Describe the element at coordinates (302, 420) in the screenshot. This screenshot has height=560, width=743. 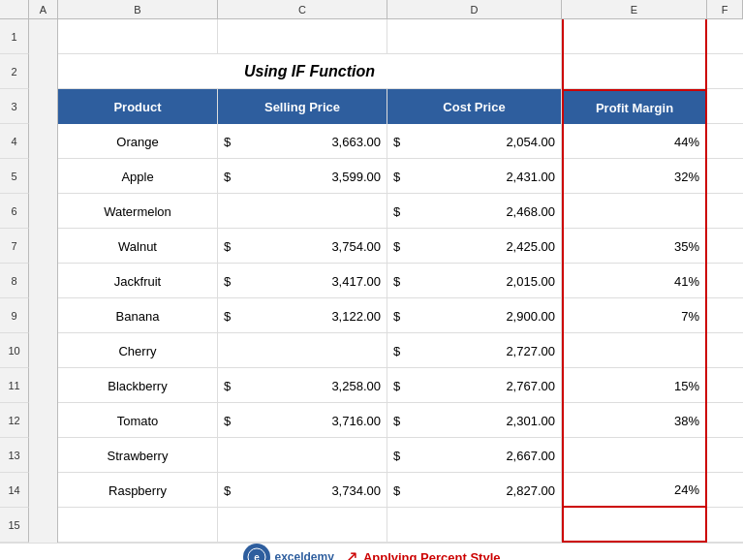
I see `cell-12c: $3,716.00` at that location.